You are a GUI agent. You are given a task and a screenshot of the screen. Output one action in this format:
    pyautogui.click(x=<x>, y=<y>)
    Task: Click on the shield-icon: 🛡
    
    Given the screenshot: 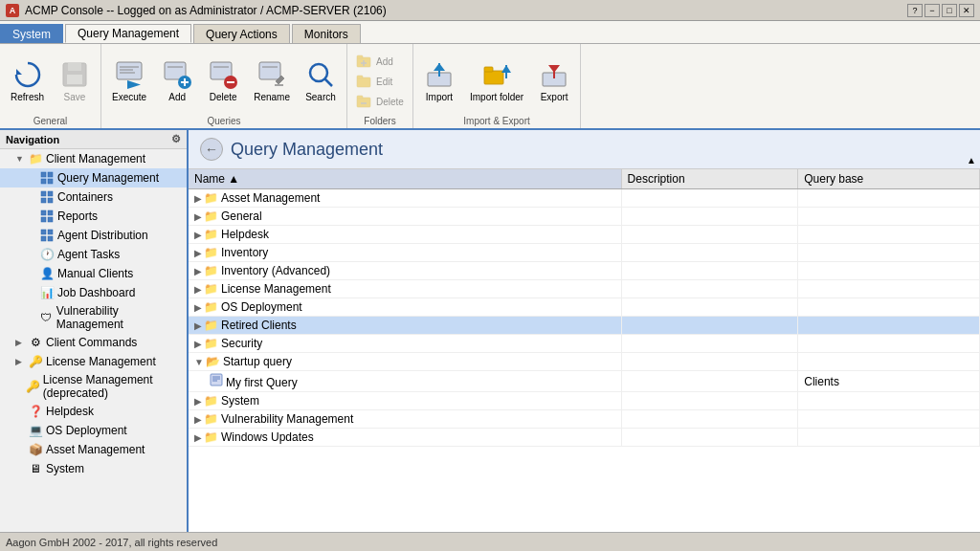 What is the action you would take?
    pyautogui.click(x=46, y=318)
    